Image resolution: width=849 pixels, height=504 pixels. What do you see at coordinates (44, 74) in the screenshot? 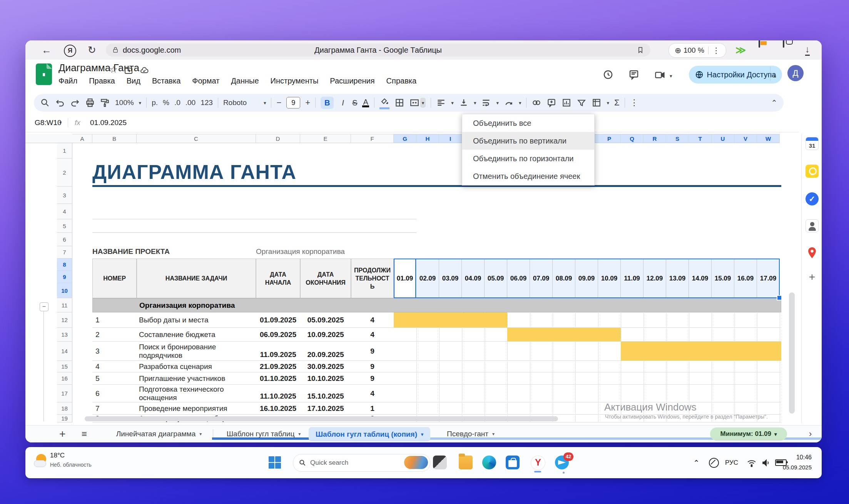
I see `sheets-logo-icon` at bounding box center [44, 74].